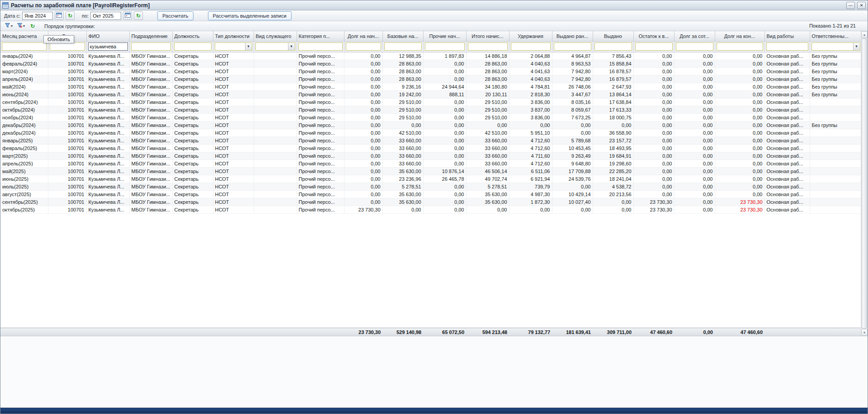 The height and width of the screenshot is (414, 868). What do you see at coordinates (430, 332) in the screenshot?
I see `totals-table: 23 730,30529 140,9865 072,50594 213,4879…` at bounding box center [430, 332].